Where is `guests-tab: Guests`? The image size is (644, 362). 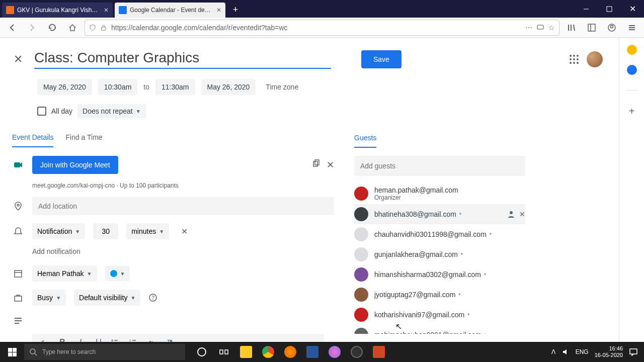 guests-tab: Guests is located at coordinates (365, 141).